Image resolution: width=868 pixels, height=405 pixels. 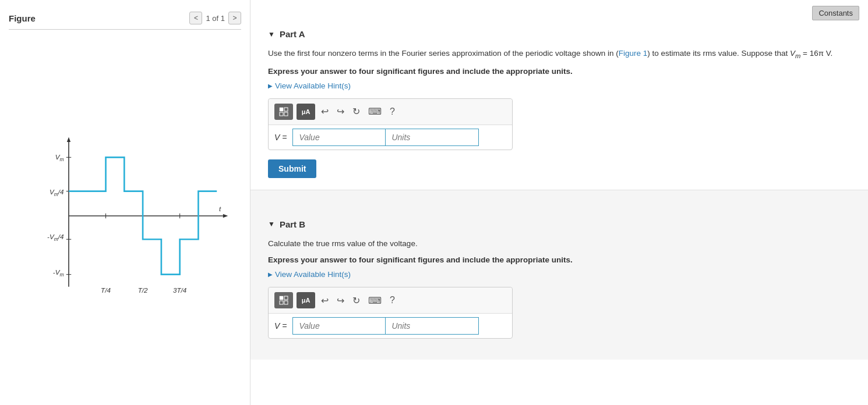 I want to click on next-figure-button: >, so click(x=235, y=18).